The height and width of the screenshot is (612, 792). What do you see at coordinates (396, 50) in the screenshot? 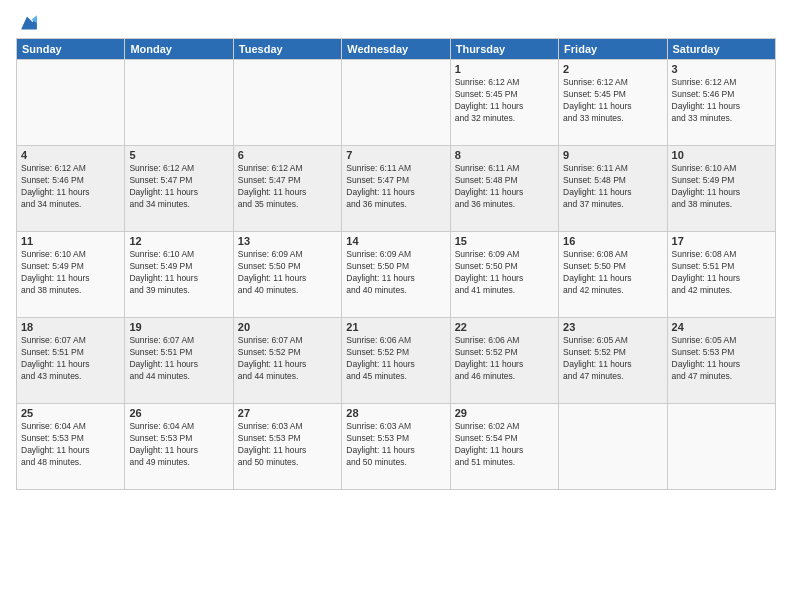
I see `calendar-header: SundayMondayTuesdayWednesdayThursdayFrid…` at bounding box center [396, 50].